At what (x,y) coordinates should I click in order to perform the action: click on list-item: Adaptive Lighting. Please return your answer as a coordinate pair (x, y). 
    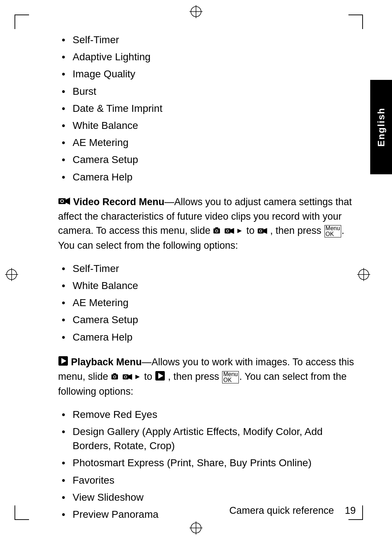
    Looking at the image, I should click on (211, 57).